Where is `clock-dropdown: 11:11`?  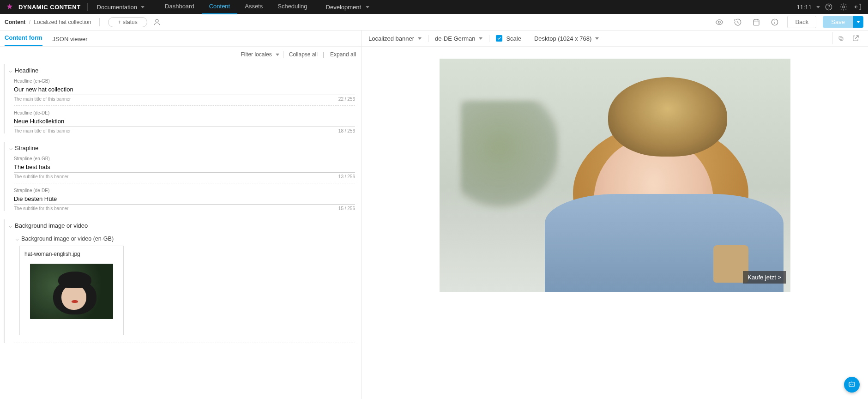
clock-dropdown: 11:11 is located at coordinates (808, 7).